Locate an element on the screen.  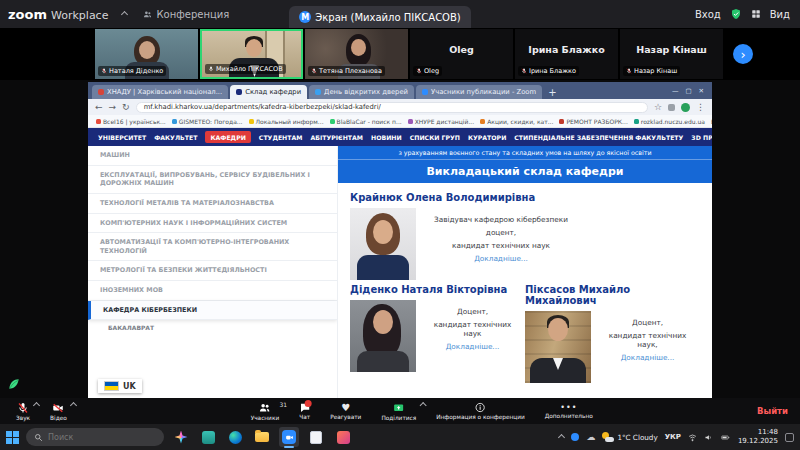
sidebar-item: ТЕХНОЛОГІЇ МЕТАЛІВ ТА МАТЕРІАЛОЗНАВСТВА is located at coordinates (212, 204).